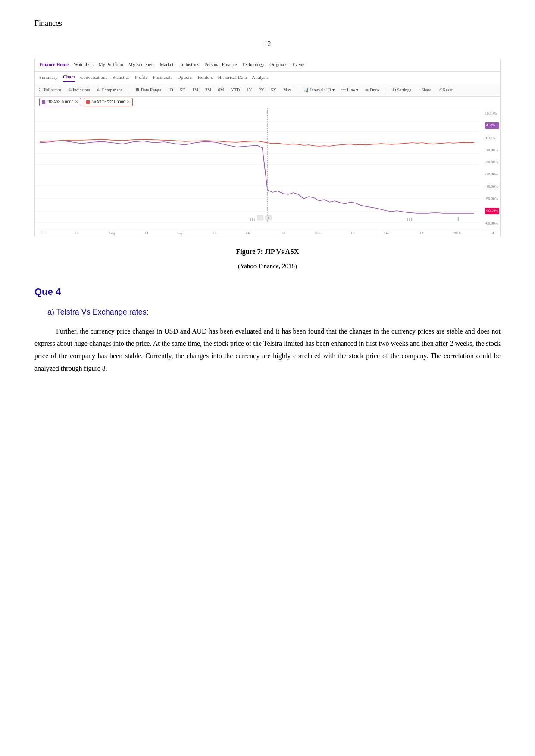 Image resolution: width=535 pixels, height=756 pixels. Describe the element at coordinates (171, 90) in the screenshot. I see `period-1d: 1D` at that location.